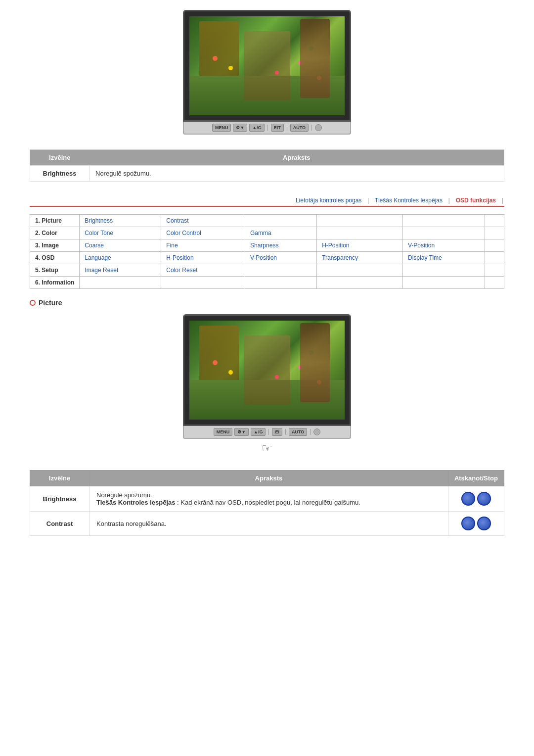 Image resolution: width=534 pixels, height=756 pixels. Describe the element at coordinates (98, 258) in the screenshot. I see `link-language: Language` at that location.